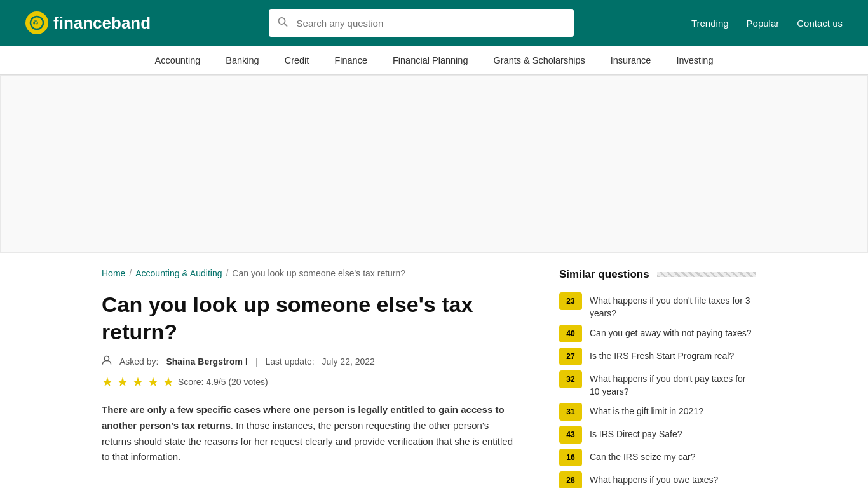  I want to click on sidebar: Similar questions 23 What happens if you…, so click(664, 370).